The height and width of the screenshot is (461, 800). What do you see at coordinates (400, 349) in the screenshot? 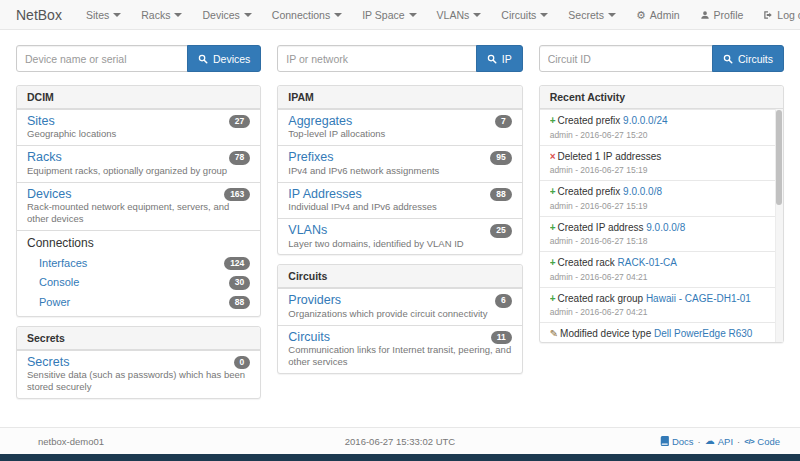
I see `panel-list-item: Circuits 11 Communication links for Inte…` at bounding box center [400, 349].